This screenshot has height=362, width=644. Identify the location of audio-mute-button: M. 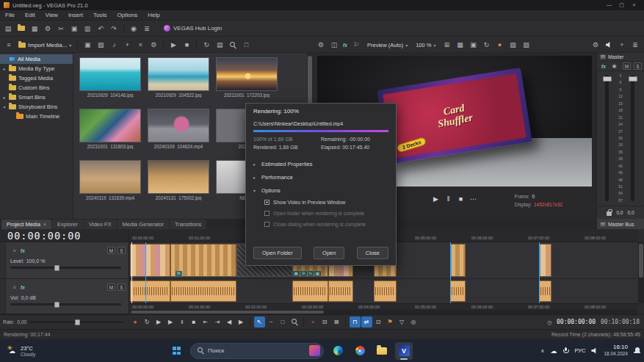
(112, 287).